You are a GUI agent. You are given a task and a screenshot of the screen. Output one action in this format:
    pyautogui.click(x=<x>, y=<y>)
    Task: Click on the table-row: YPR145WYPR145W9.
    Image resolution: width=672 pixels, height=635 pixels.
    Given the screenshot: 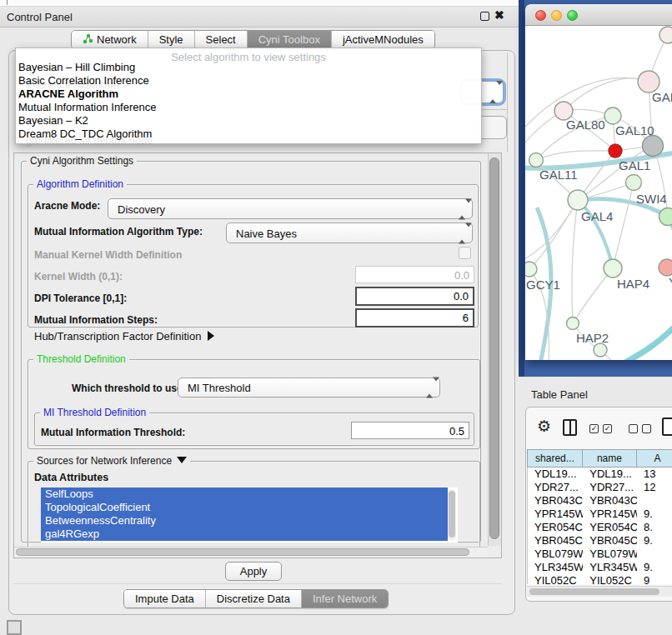 What is the action you would take?
    pyautogui.click(x=600, y=514)
    